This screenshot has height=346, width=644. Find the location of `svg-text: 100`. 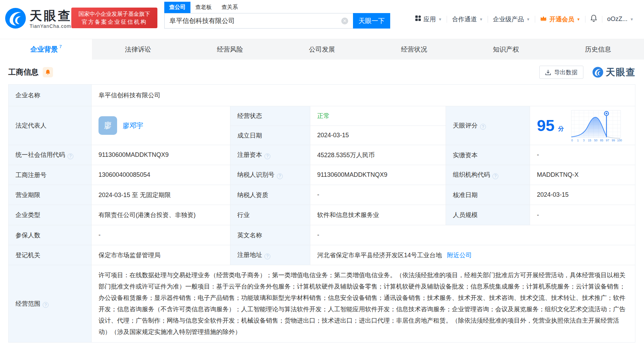

svg-text: 100 is located at coordinates (620, 140).